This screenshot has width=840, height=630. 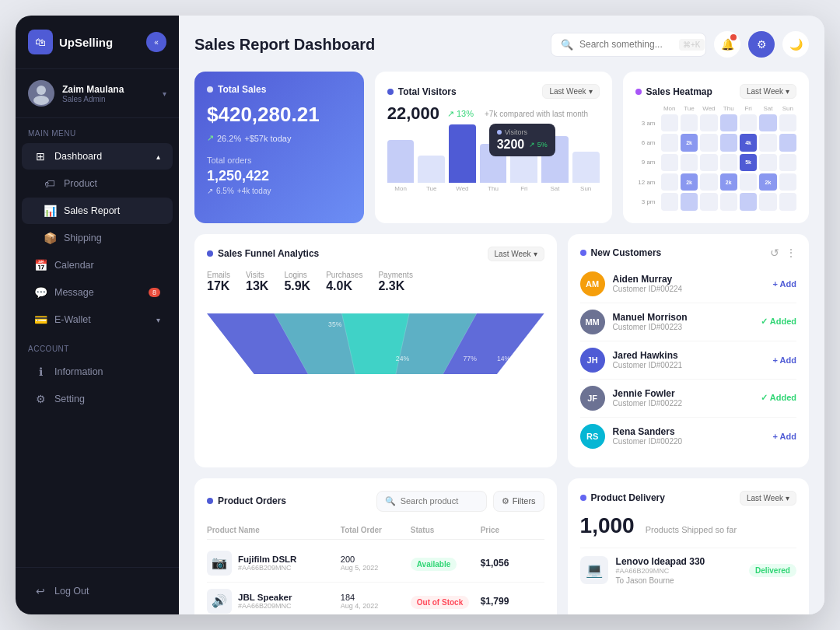 What do you see at coordinates (493, 92) in the screenshot?
I see `visitors-header: Total Visitors Last Week ▾` at bounding box center [493, 92].